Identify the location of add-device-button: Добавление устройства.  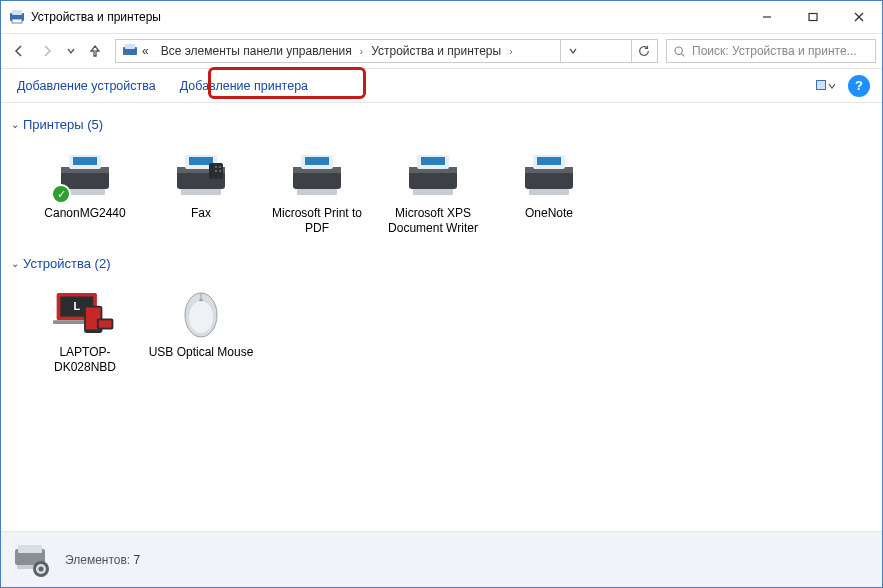
(86, 86).